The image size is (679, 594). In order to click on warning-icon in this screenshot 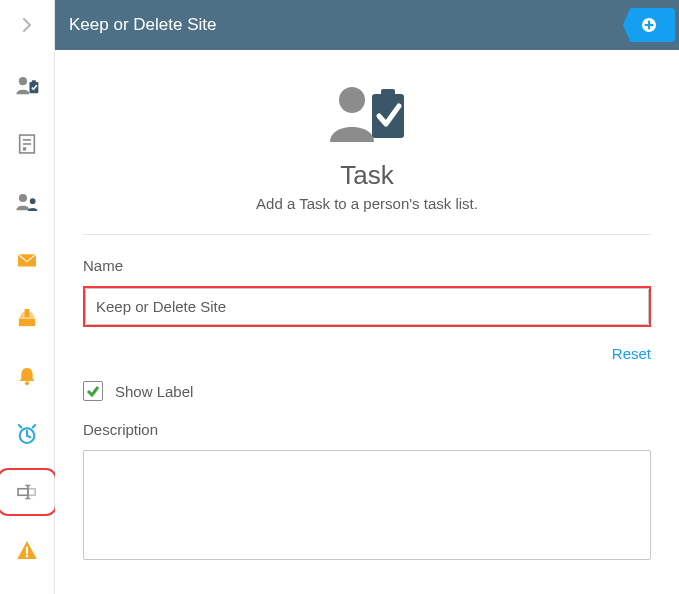, I will do `click(27, 550)`.